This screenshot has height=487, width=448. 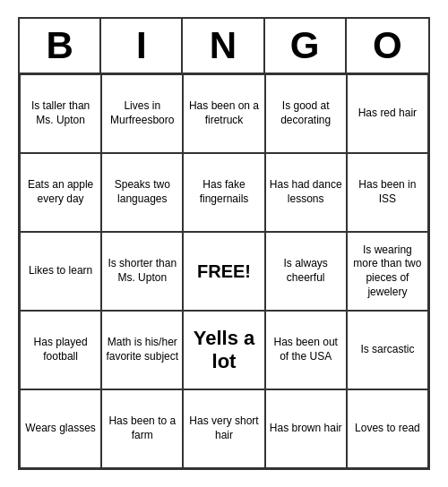 I want to click on bingo-cell-21: Has been to a farm, so click(x=142, y=429).